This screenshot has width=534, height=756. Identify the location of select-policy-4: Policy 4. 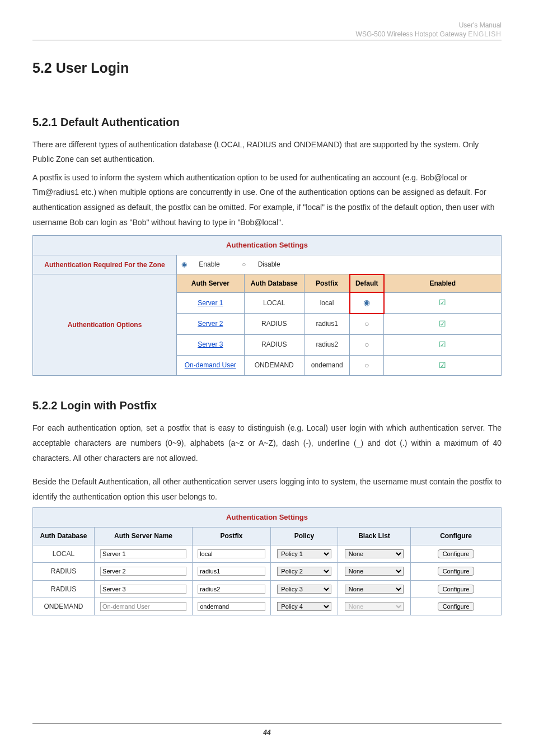
(304, 606).